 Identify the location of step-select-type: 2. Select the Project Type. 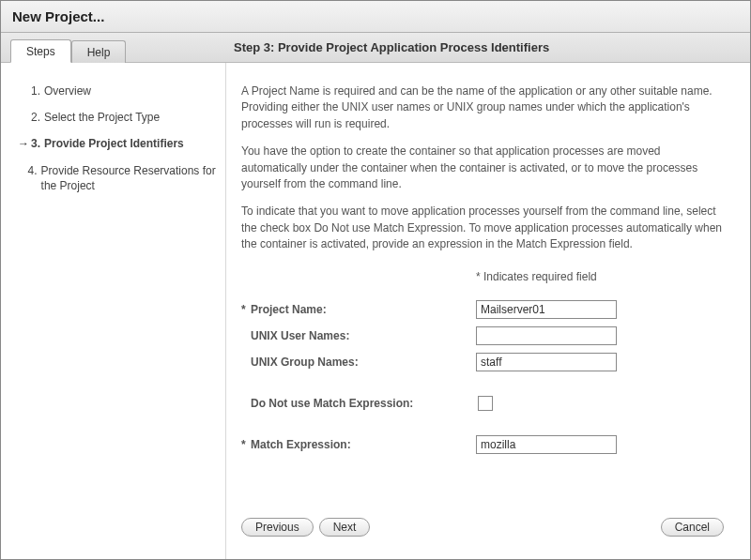
(116, 117).